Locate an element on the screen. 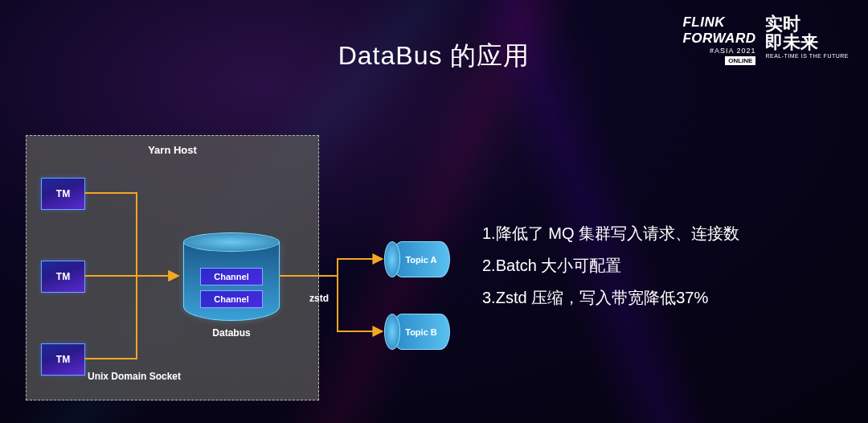 This screenshot has height=423, width=868. panel-title: Yarn Host is located at coordinates (172, 150).